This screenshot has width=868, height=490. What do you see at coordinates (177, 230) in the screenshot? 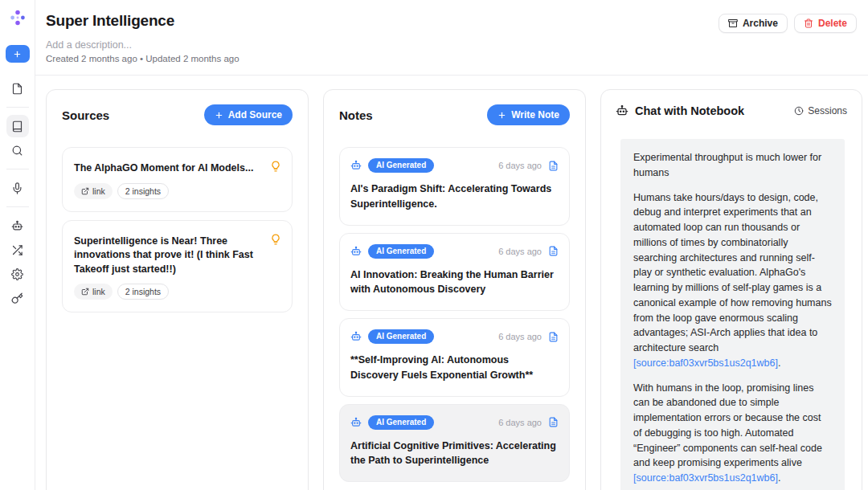
I see `sources-list: The AlphaGO Moment for AI Models... link…` at bounding box center [177, 230].